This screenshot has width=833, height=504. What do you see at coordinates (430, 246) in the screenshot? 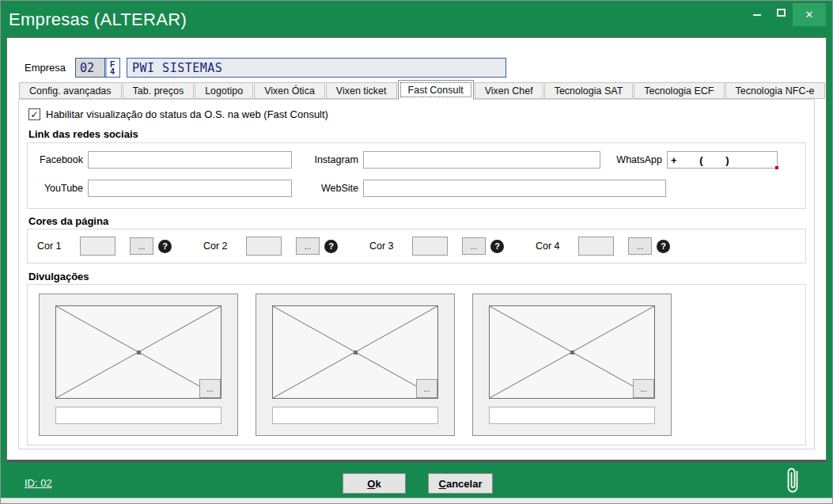
I see `cor3-swatch` at bounding box center [430, 246].